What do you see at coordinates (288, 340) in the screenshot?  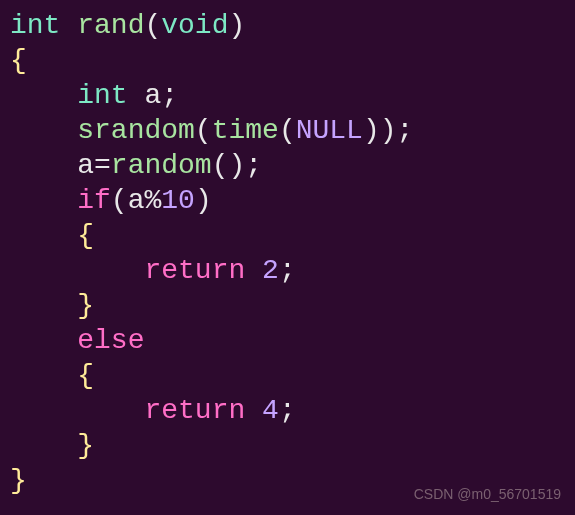 I see `code-line-10: else` at bounding box center [288, 340].